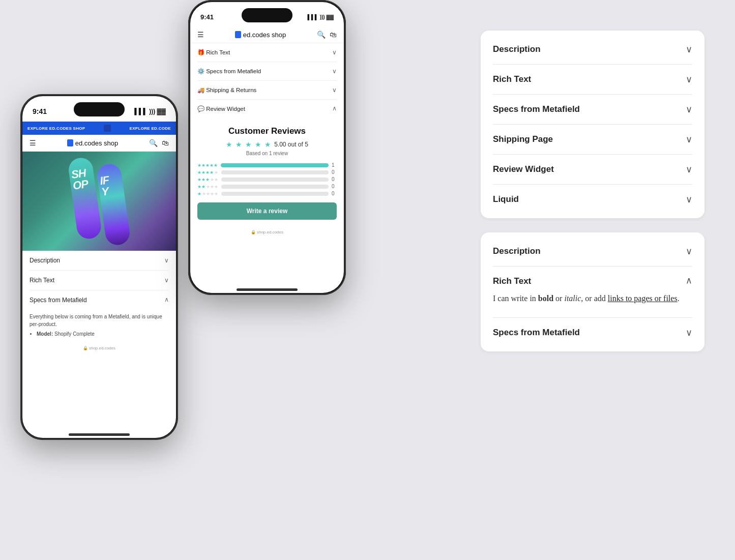 The width and height of the screenshot is (735, 560). Describe the element at coordinates (214, 52) in the screenshot. I see `p2-label-richtext: 🎁 Rich Text` at that location.